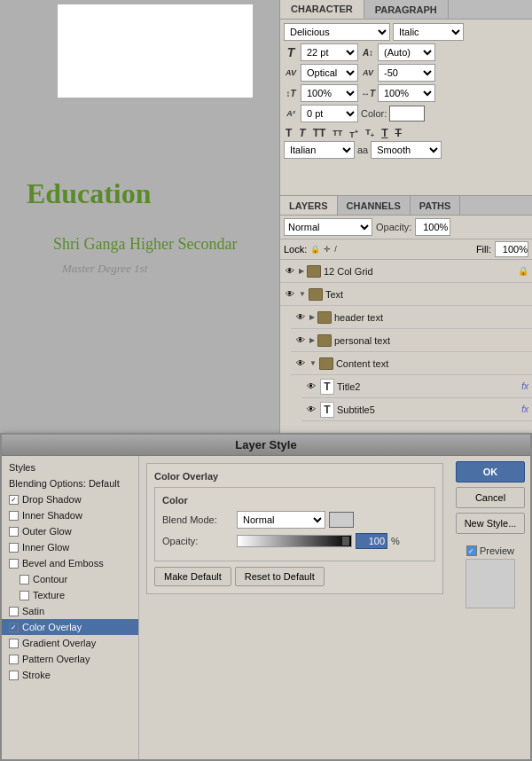  Describe the element at coordinates (193, 577) in the screenshot. I see `make-default-button: Make Default` at that location.